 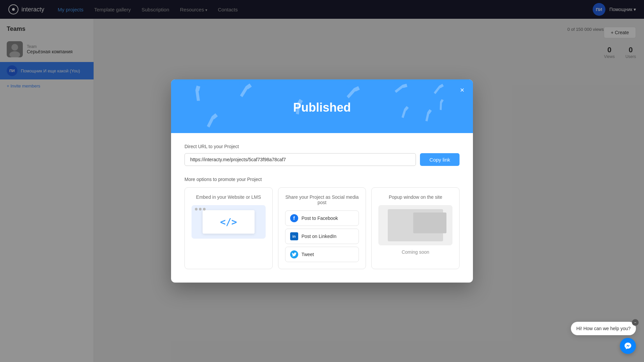 I want to click on embed-dots, so click(x=200, y=209).